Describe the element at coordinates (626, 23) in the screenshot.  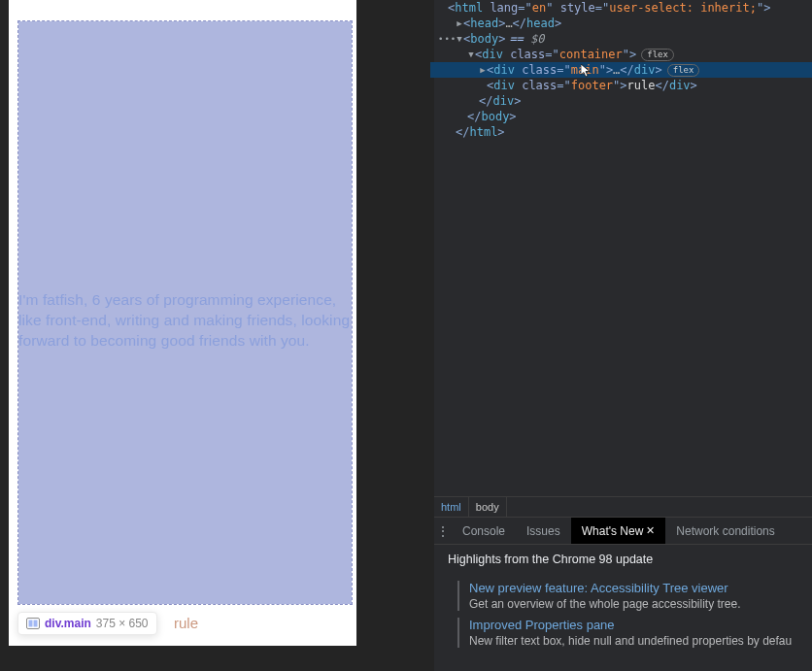
I see `dom-node-head: ▶ <head>…</head>` at that location.